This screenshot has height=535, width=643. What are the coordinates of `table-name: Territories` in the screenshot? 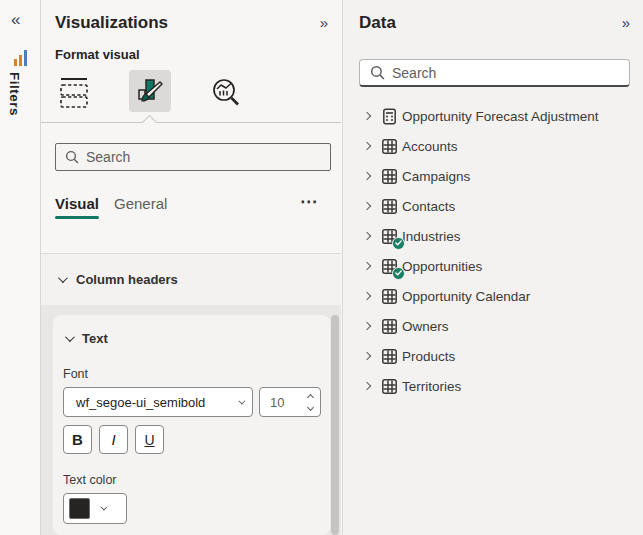 It's located at (432, 386).